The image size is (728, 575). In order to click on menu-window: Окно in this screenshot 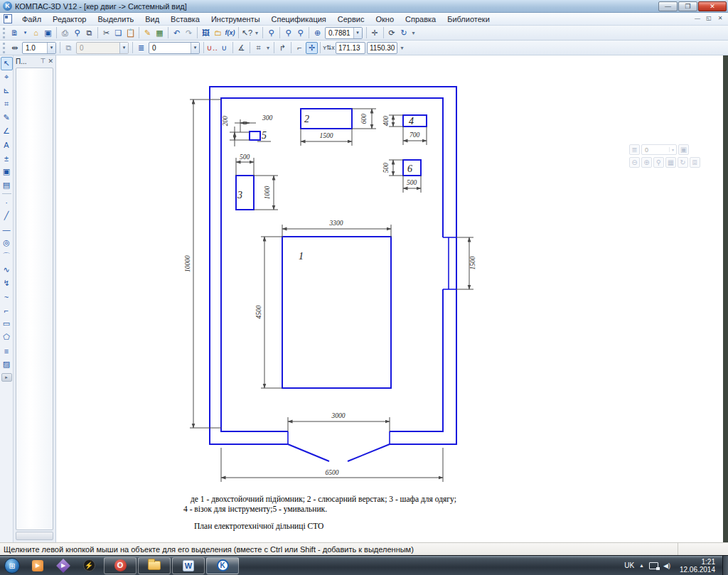, I will do `click(385, 19)`.